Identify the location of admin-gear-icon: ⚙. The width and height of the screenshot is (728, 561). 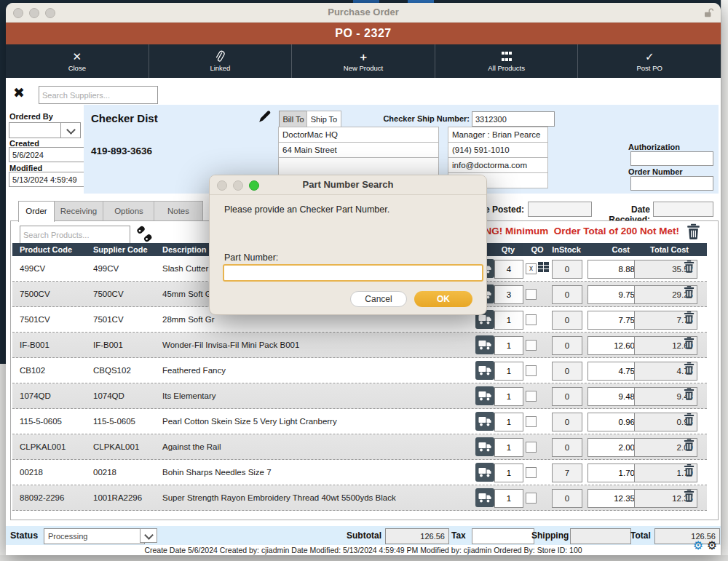
(712, 546).